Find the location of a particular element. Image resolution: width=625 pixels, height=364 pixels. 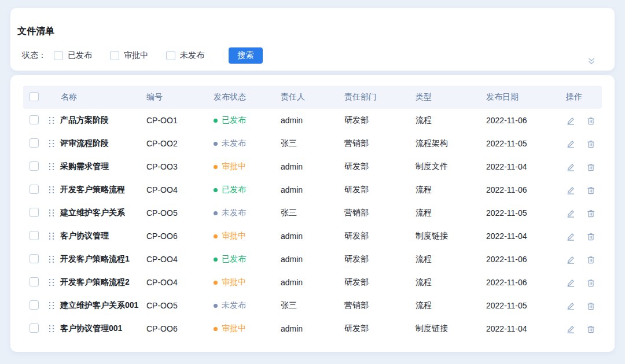

row-name: 开发客户策略流程1 is located at coordinates (95, 259).